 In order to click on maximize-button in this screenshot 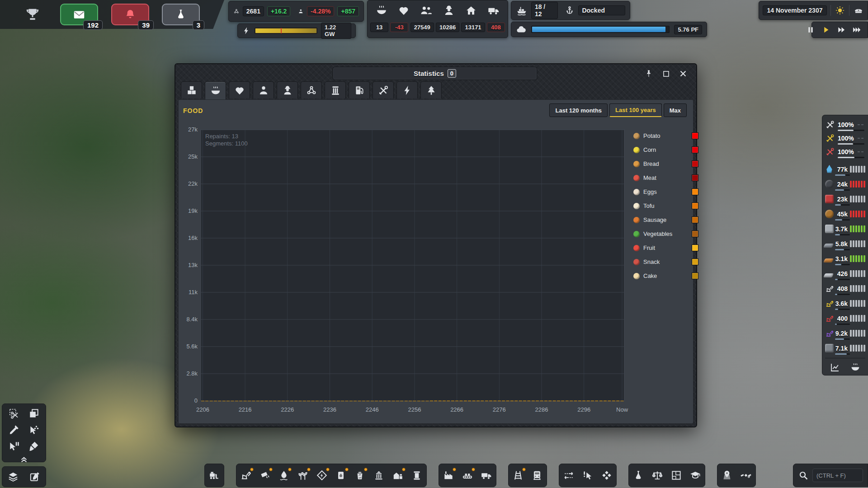, I will do `click(666, 74)`.